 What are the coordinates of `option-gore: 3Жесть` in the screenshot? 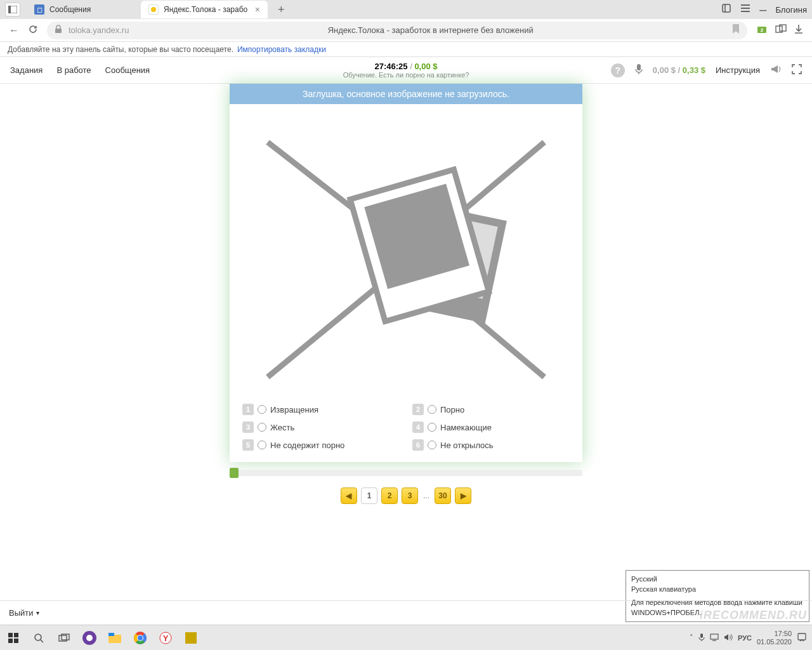 It's located at (321, 427).